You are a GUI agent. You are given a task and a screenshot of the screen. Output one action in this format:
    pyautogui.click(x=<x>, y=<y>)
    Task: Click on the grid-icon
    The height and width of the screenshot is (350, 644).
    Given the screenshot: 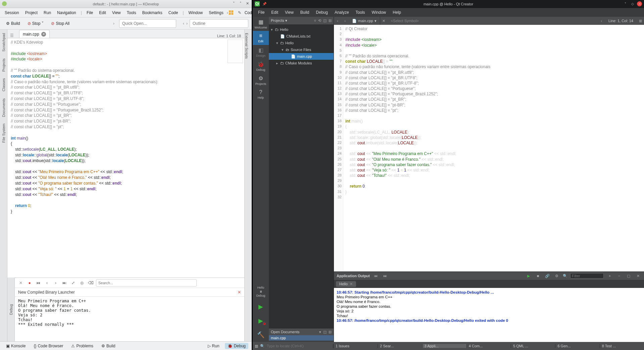 What is the action you would take?
    pyautogui.click(x=231, y=13)
    